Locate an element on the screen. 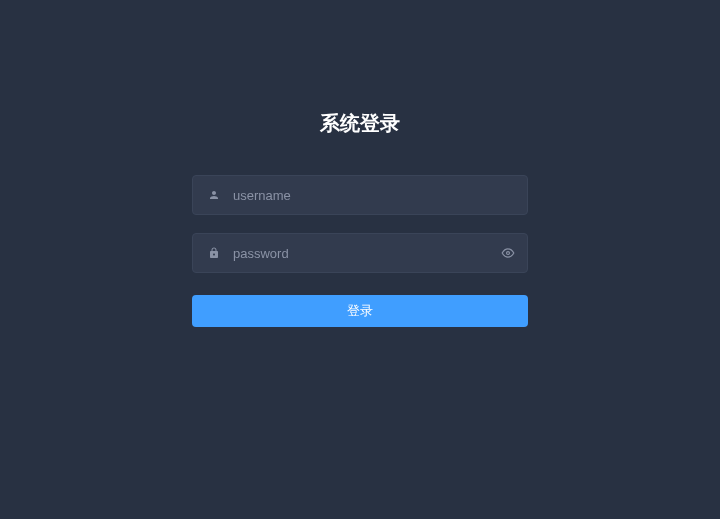 Image resolution: width=720 pixels, height=519 pixels. password-input-wrapper is located at coordinates (360, 253).